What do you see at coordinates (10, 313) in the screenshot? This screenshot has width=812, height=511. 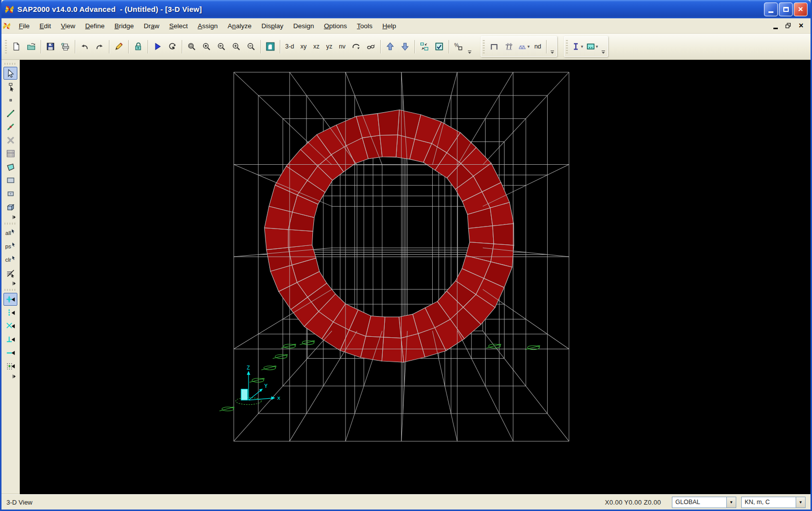 I see `snap-to-midpoints-button` at bounding box center [10, 313].